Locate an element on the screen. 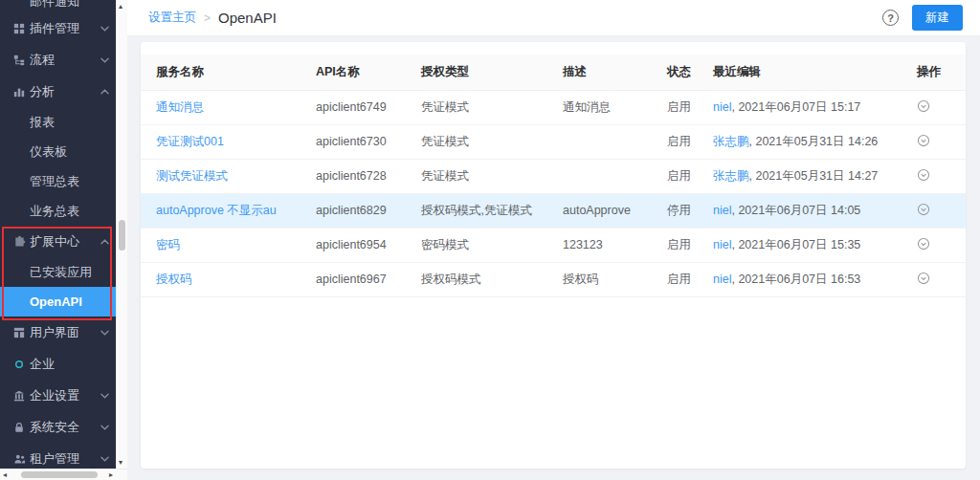 The height and width of the screenshot is (480, 980). edited-time: , 2021年06月07日 15:17 is located at coordinates (796, 107).